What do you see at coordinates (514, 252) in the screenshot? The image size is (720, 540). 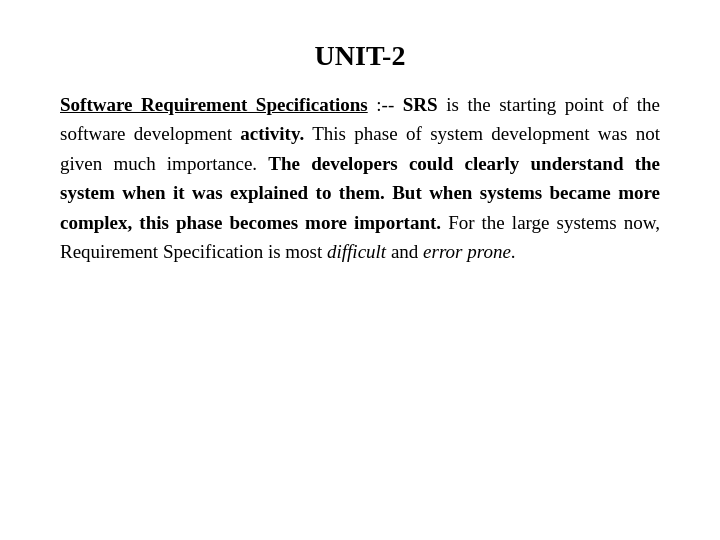 I see `end-period: .` at bounding box center [514, 252].